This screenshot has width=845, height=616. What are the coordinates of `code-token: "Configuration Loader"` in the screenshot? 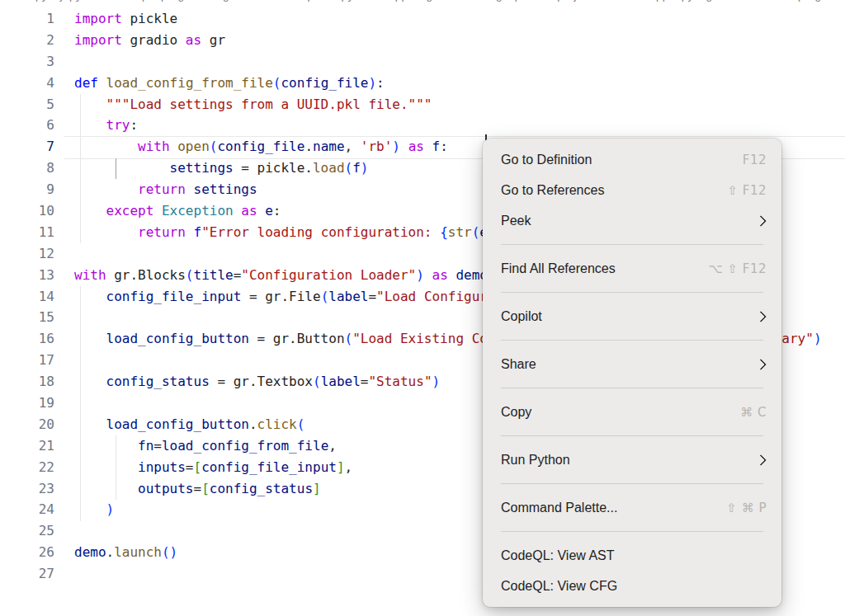 It's located at (328, 275).